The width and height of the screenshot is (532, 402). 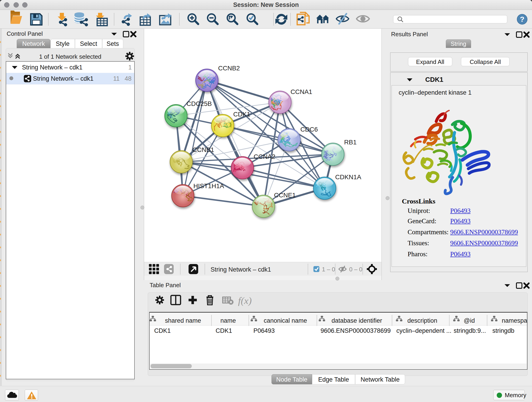 What do you see at coordinates (228, 321) in the screenshot?
I see `svg-text: name` at bounding box center [228, 321].